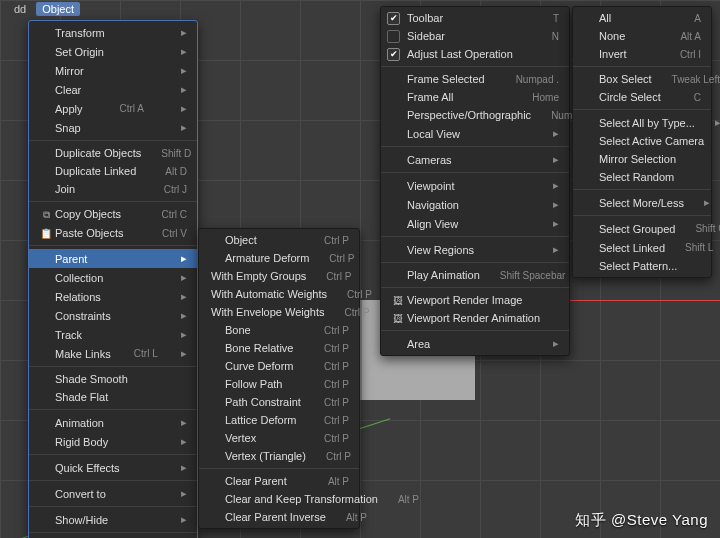  What do you see at coordinates (279, 499) in the screenshot?
I see `parent-item-clear-and-keep-transformation: Clear and Keep TransformationAlt P` at bounding box center [279, 499].